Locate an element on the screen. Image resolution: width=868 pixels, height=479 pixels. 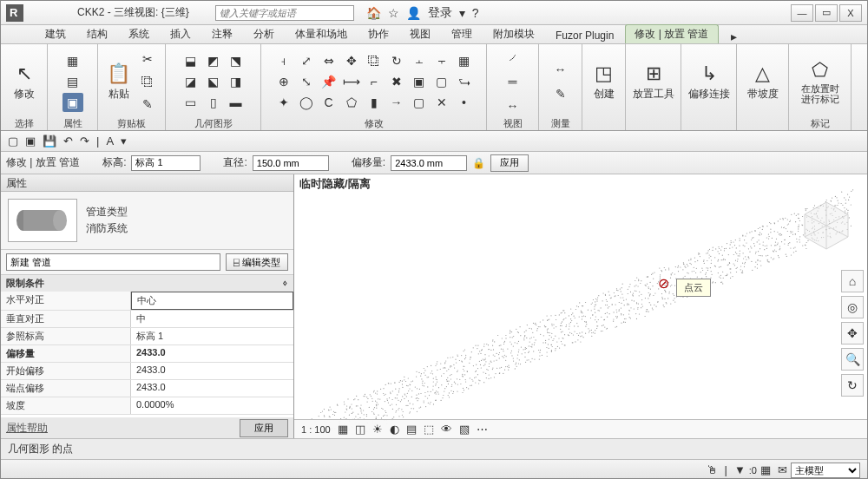
prop-value: 中心 is located at coordinates (212, 300).